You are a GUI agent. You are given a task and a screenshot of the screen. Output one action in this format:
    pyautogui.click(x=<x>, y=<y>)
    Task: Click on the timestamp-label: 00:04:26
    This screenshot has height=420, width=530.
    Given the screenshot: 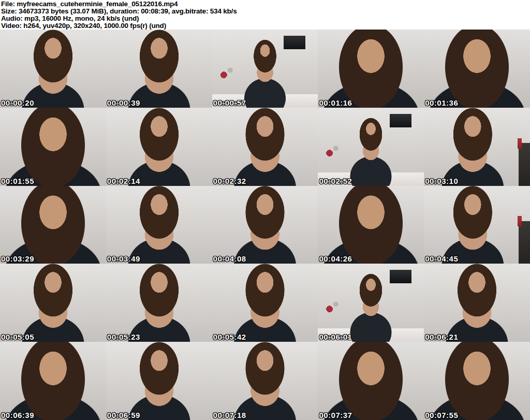 What is the action you would take?
    pyautogui.click(x=335, y=259)
    